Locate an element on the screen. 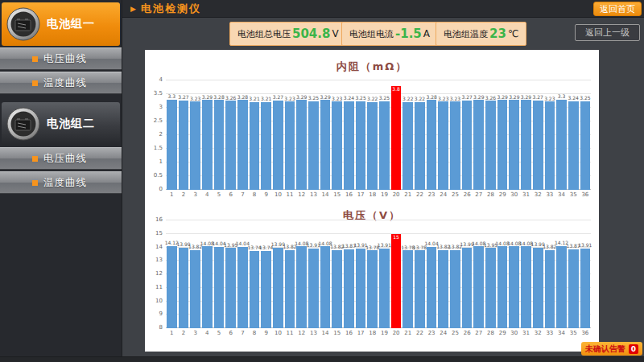  bar: 3.23 is located at coordinates (290, 146).